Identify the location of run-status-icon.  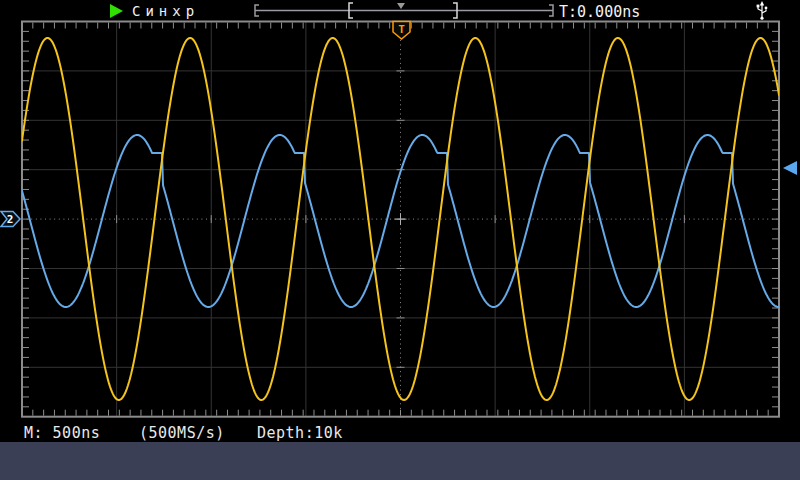
(116, 11).